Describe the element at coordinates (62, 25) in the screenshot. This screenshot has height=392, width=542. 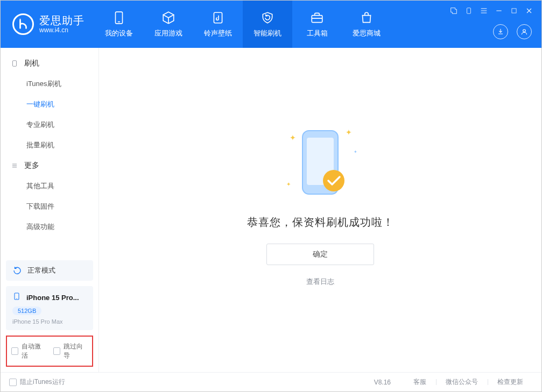
I see `logo-text: 爱思助手 www.i4.cn` at that location.